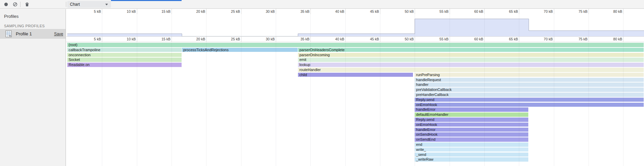 This screenshot has width=644, height=166. I want to click on flame-frame-onSendHook: onSendHook, so click(471, 135).